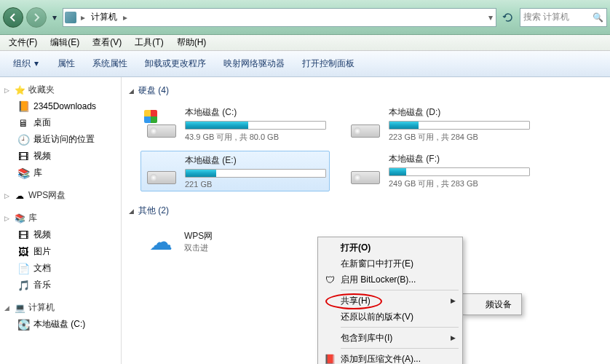  Describe the element at coordinates (23, 42) in the screenshot. I see `menu-file: 文件(F)` at that location.